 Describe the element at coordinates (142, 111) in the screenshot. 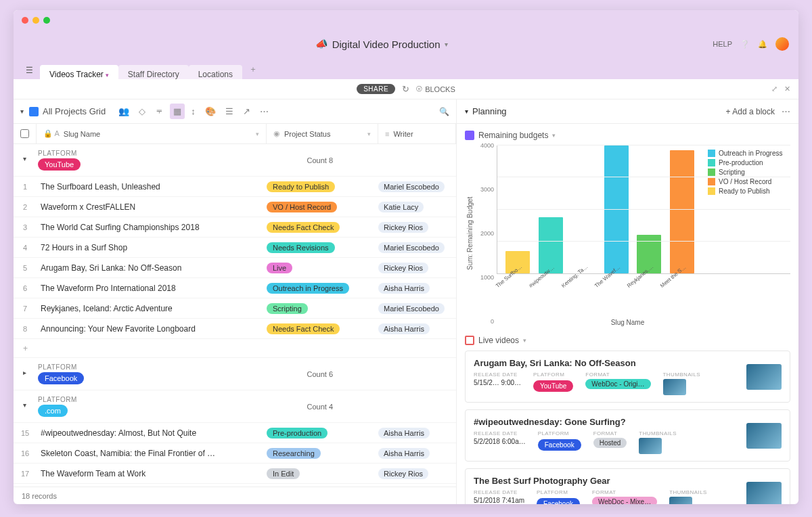

I see `hide-fields-icon: ◇` at that location.